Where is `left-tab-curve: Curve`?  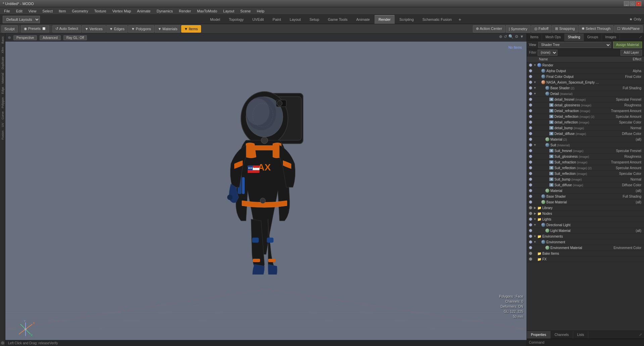
left-tab-curve: Curve is located at coordinates (3, 115).